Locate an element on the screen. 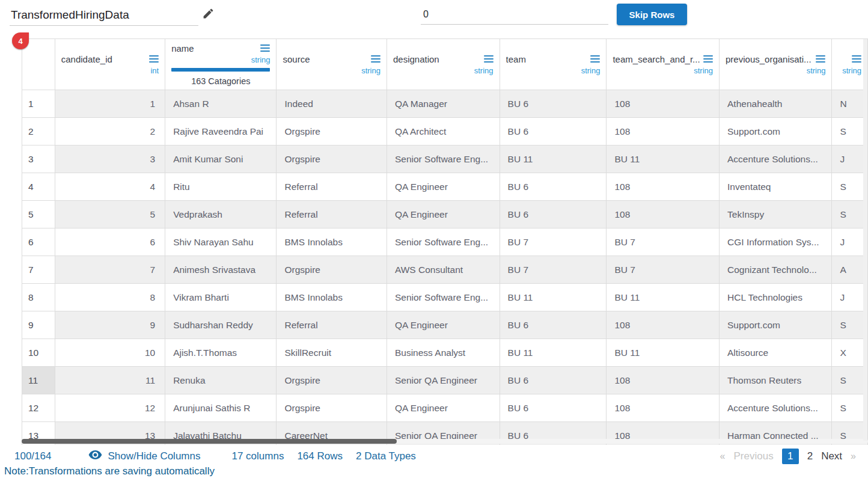  cell: Amit Kumar Soni is located at coordinates (221, 159).